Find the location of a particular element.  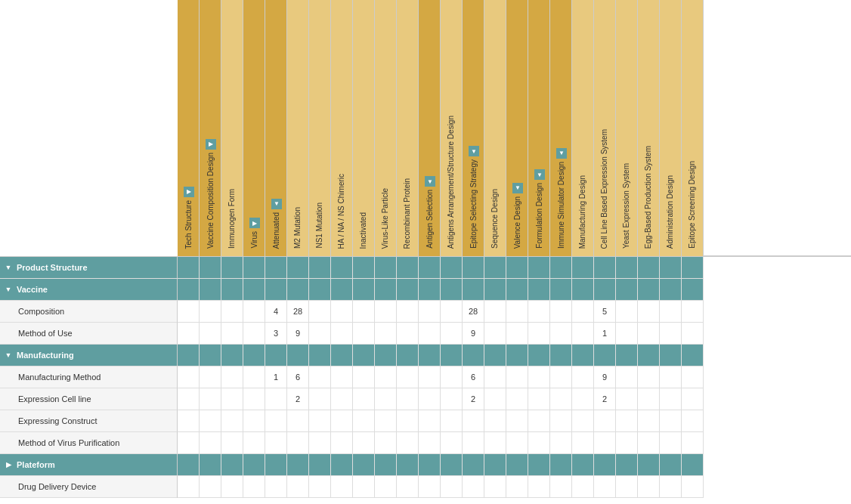

expand-btn-attenuated: ▼ is located at coordinates (277, 204).